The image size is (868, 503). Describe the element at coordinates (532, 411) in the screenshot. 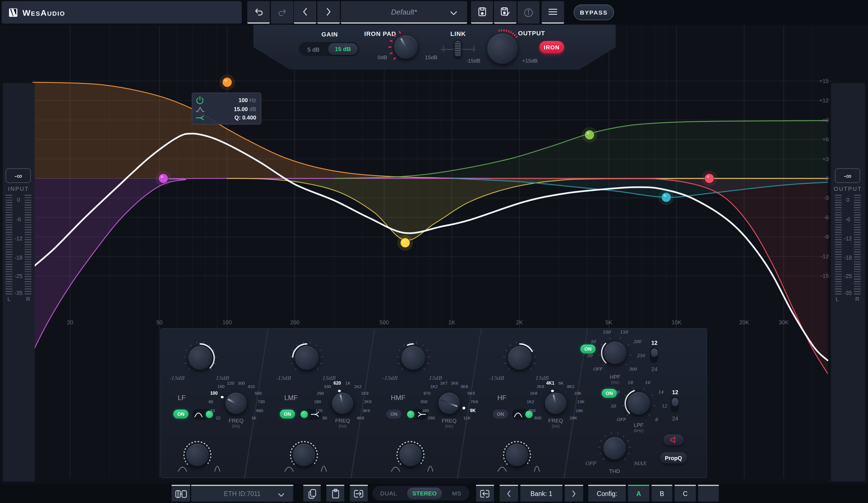

I see `dial-option-800: 800` at that location.